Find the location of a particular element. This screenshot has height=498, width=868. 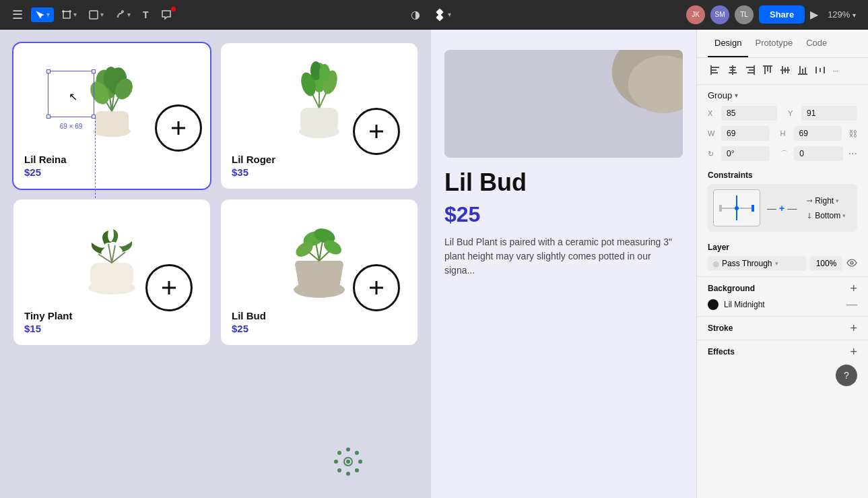

align-middle-btn is located at coordinates (785, 71).